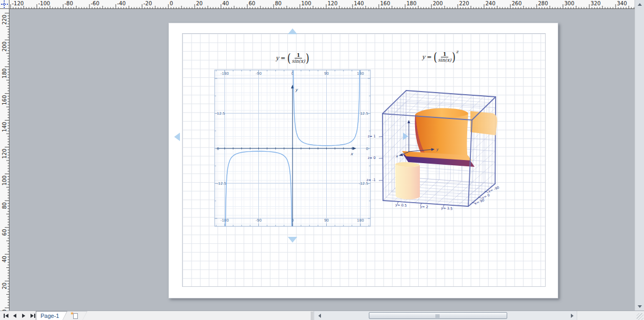 This screenshot has height=320, width=644. I want to click on surface-patch, so click(407, 182).